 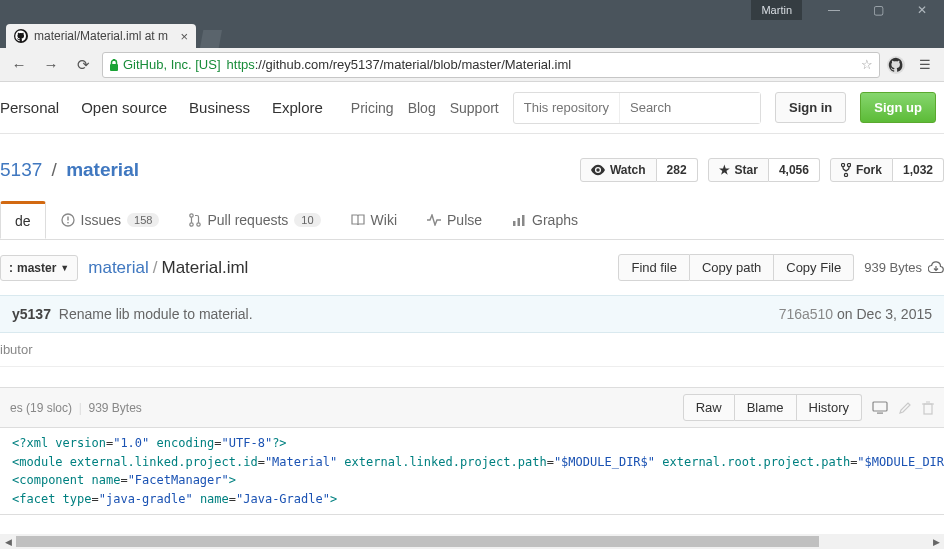 What do you see at coordinates (422, 108) in the screenshot?
I see `nav-blog: Blog` at bounding box center [422, 108].